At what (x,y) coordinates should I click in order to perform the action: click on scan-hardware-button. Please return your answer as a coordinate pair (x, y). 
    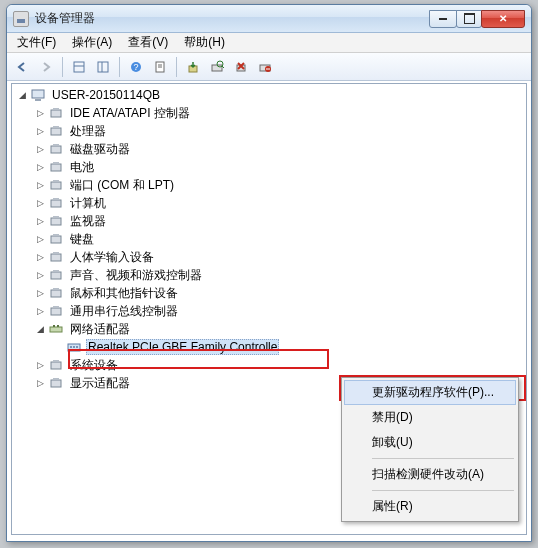
    Looking at the image, I should click on (217, 67).